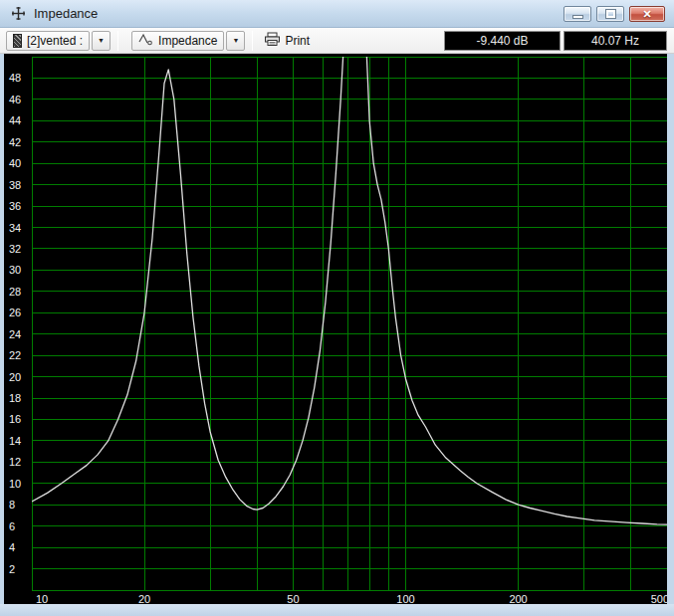  What do you see at coordinates (15, 163) in the screenshot?
I see `y-tick-label: 40` at bounding box center [15, 163].